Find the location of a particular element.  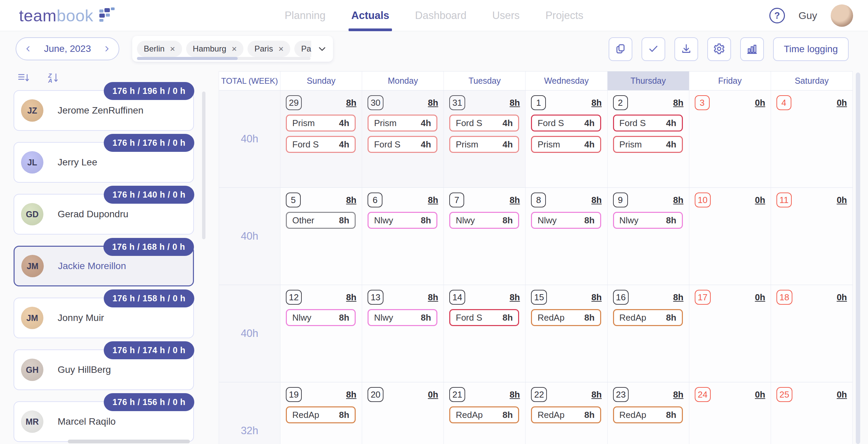

day-cell-3: 30h is located at coordinates (730, 139).